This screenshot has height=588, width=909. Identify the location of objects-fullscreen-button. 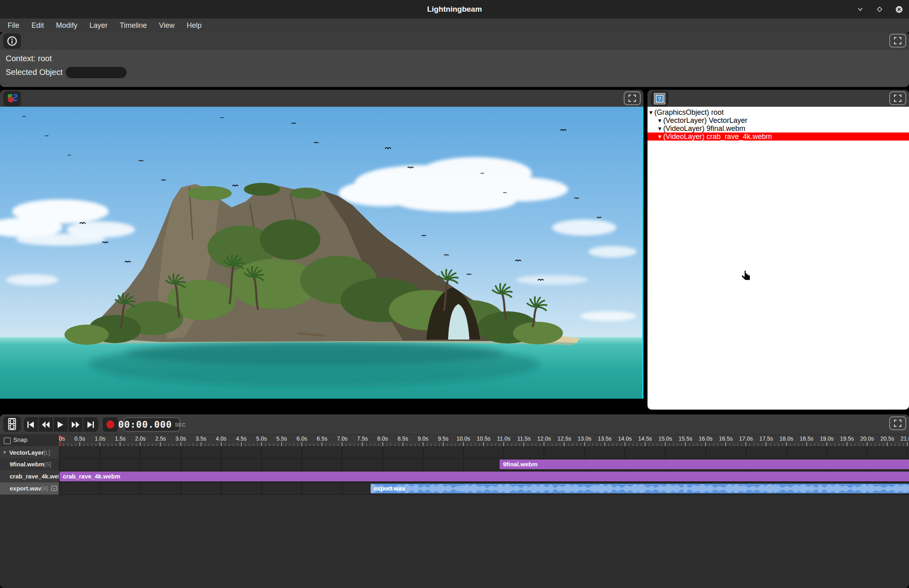
(898, 98).